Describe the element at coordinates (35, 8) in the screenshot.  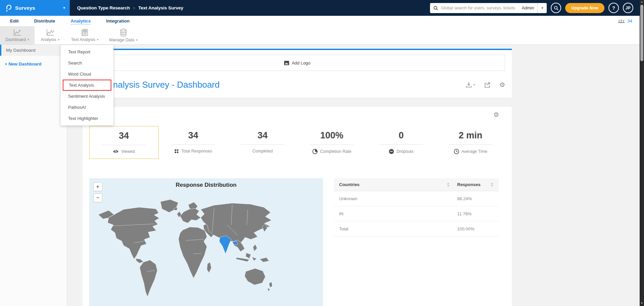
I see `product-switcher: Surveys ▾` at that location.